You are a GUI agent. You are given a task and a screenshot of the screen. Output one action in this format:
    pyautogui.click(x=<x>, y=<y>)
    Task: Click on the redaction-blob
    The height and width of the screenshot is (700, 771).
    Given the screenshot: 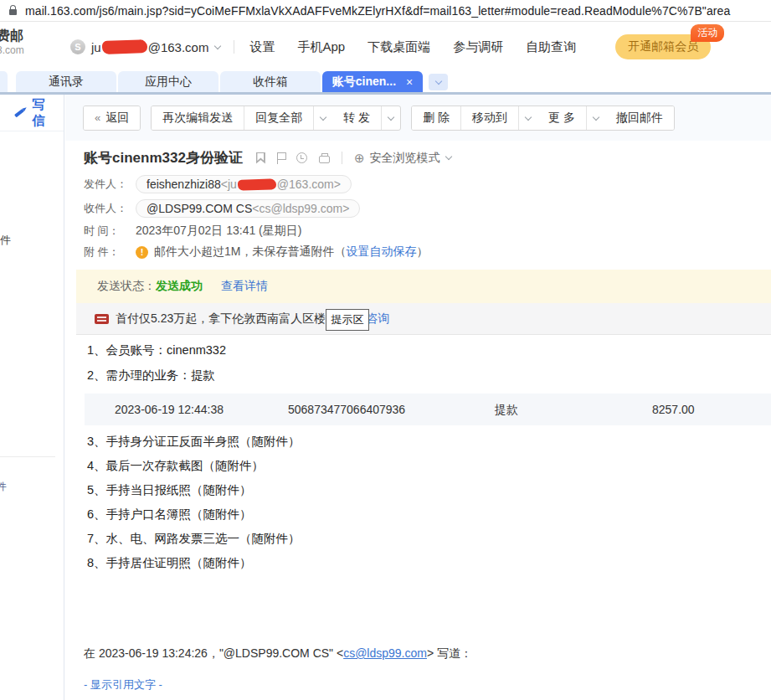 What is the action you would take?
    pyautogui.click(x=257, y=184)
    